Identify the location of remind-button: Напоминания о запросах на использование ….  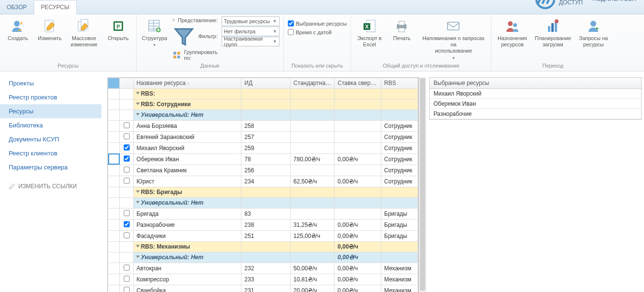
(453, 39).